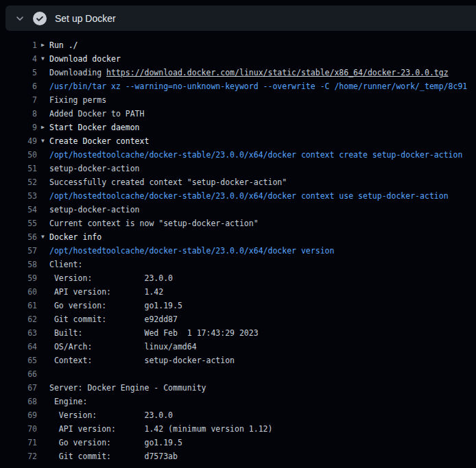 The image size is (476, 468). What do you see at coordinates (21, 264) in the screenshot?
I see `line-number: 58` at bounding box center [21, 264].